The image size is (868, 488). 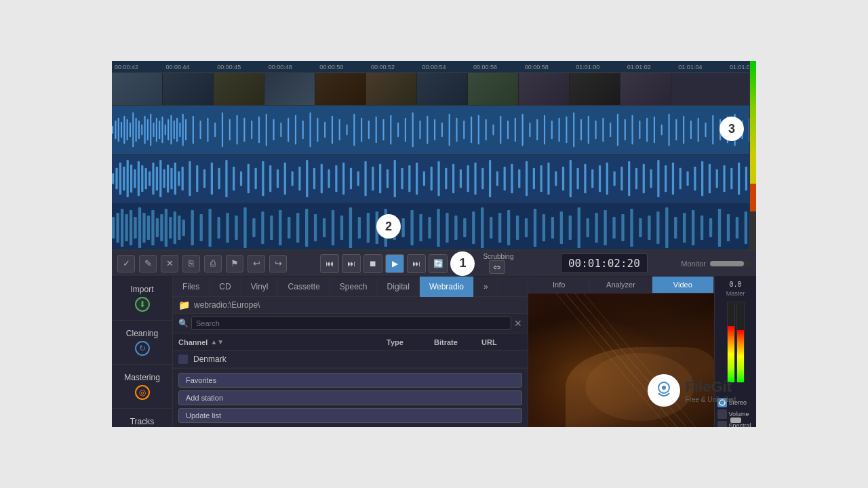 What do you see at coordinates (142, 418) in the screenshot?
I see `sidebar-item-tracks: Tracks ⑩` at bounding box center [142, 418].